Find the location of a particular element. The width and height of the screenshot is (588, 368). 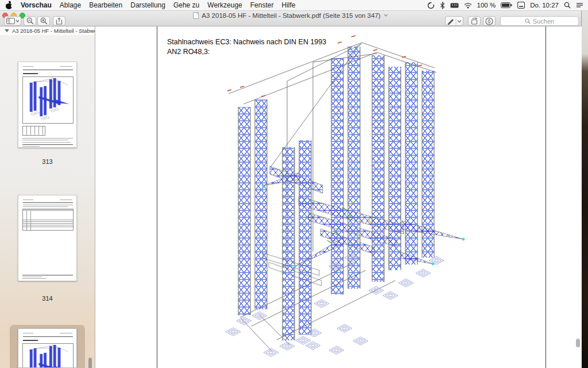

share-icon is located at coordinates (59, 21).